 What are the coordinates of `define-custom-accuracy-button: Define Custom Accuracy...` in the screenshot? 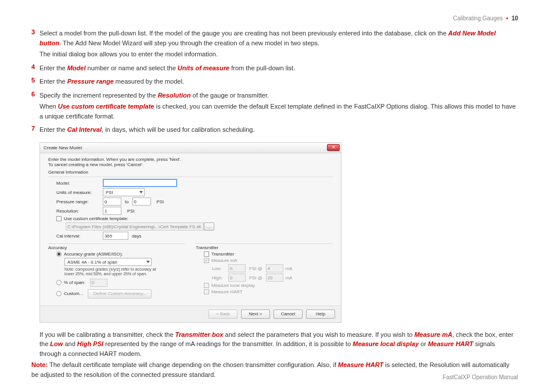 It's located at (120, 294).